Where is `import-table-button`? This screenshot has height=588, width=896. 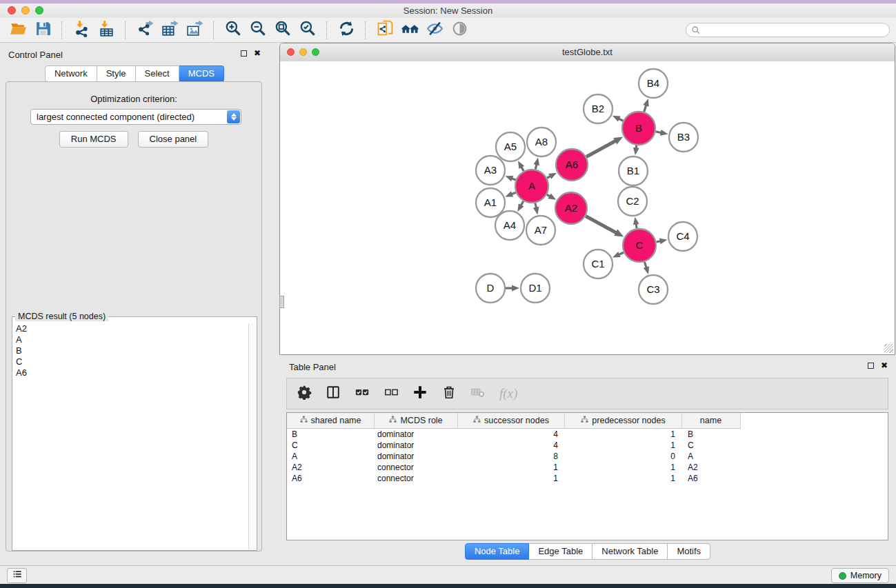
import-table-button is located at coordinates (106, 30).